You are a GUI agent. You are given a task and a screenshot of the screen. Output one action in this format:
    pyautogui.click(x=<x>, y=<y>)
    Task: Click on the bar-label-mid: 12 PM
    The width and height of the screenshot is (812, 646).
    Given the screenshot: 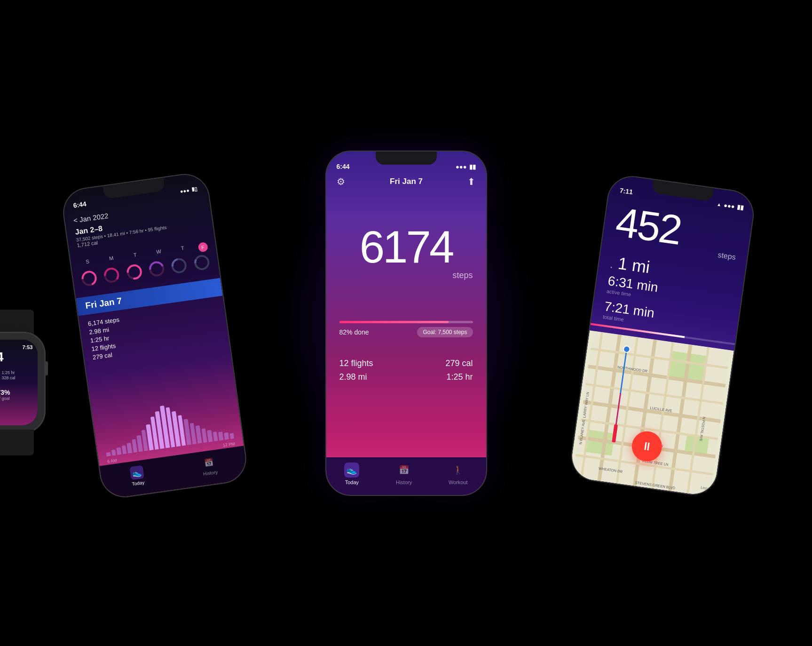 What is the action you would take?
    pyautogui.click(x=229, y=444)
    